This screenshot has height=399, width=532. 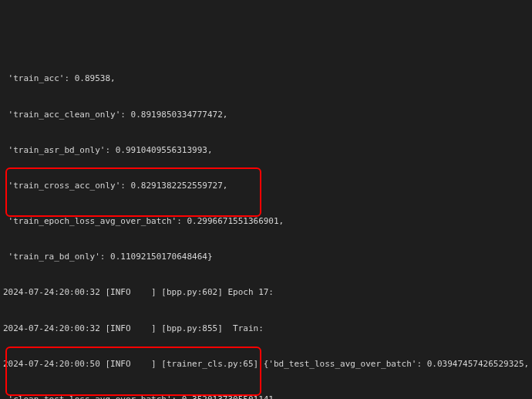 I want to click on log-line: 'train_epoch_loss_avg_over_batch': 0.299…, so click(x=266, y=221).